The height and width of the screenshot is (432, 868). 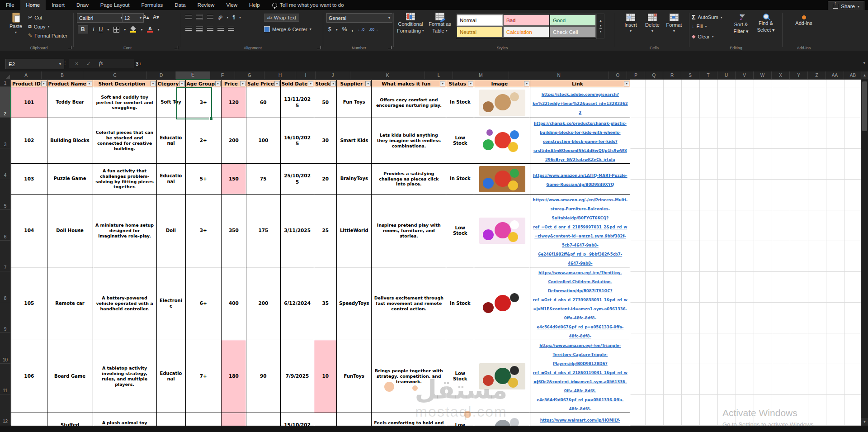 I want to click on cell-short-description: Colorful pieces that can be stacked and …, so click(x=125, y=141).